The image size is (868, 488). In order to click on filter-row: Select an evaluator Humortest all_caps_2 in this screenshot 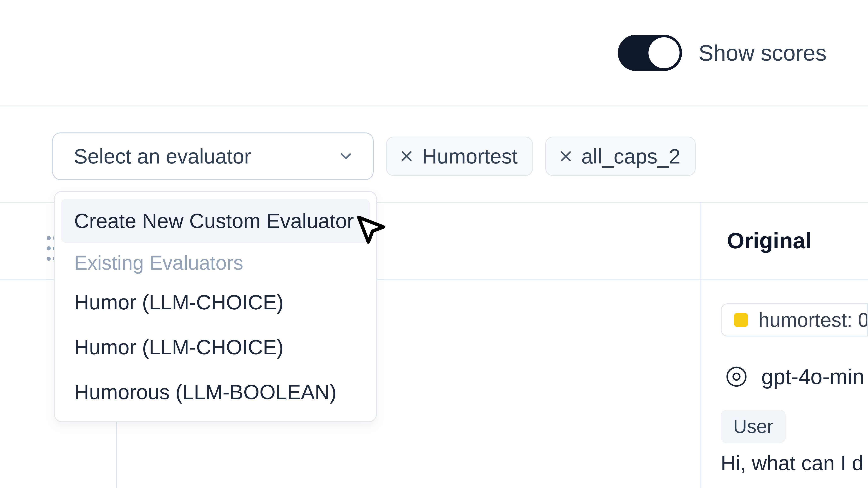, I will do `click(374, 156)`.